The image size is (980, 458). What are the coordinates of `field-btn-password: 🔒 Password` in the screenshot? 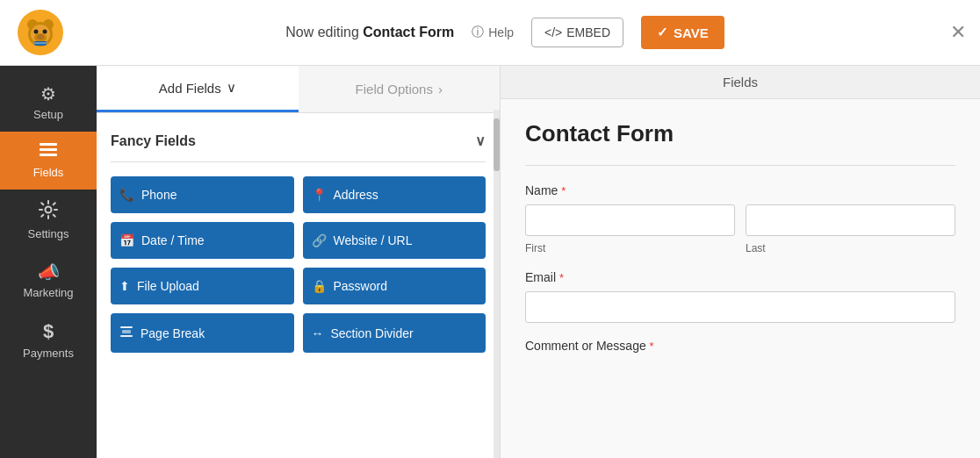 It's located at (395, 286).